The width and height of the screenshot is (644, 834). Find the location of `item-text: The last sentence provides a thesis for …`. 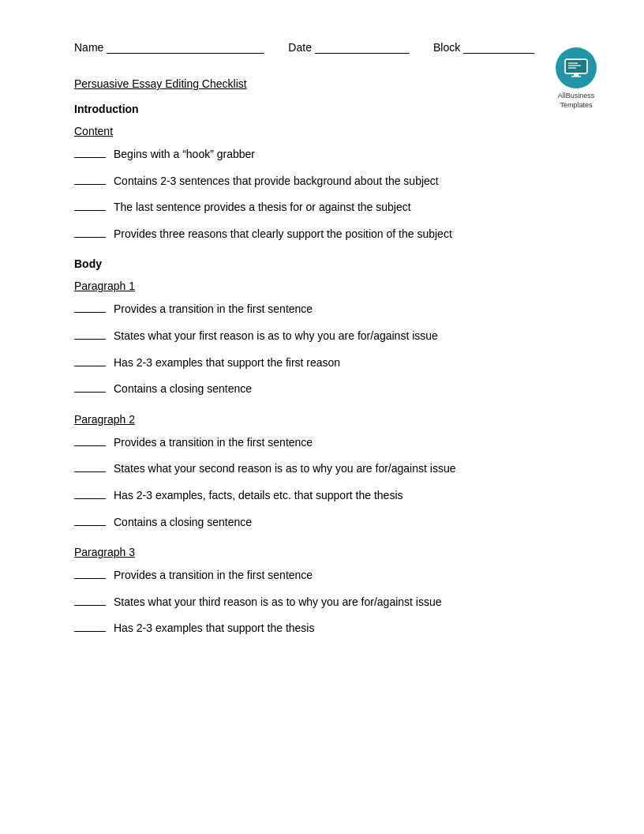

item-text: The last sentence provides a thesis for … is located at coordinates (262, 208).